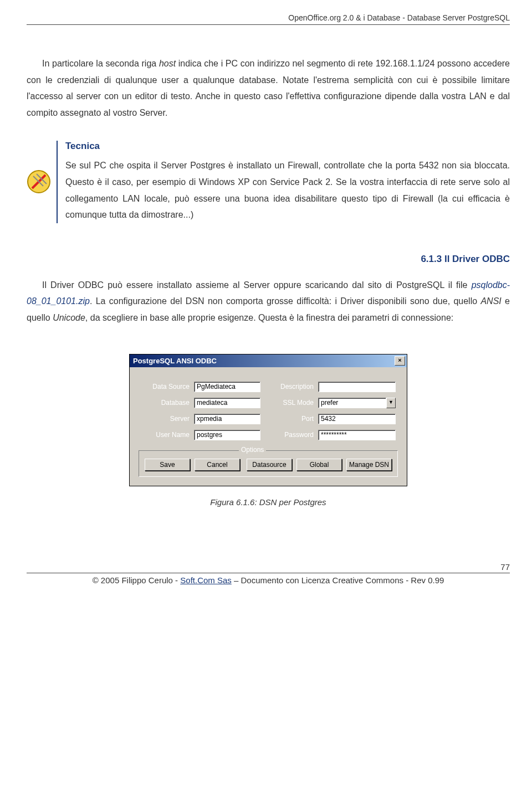  Describe the element at coordinates (268, 464) in the screenshot. I see `options-fieldset: Options Save Cancel Datasource Global Ma…` at that location.